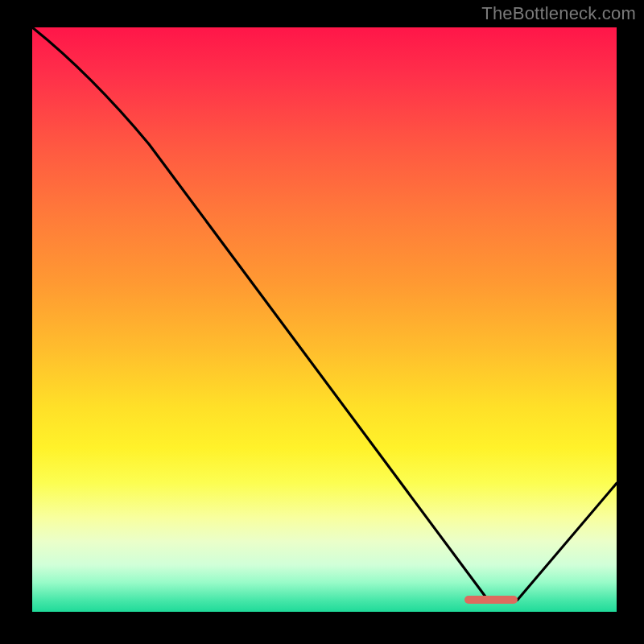 The height and width of the screenshot is (644, 644). What do you see at coordinates (491, 600) in the screenshot?
I see `optimal-range-marker` at bounding box center [491, 600].